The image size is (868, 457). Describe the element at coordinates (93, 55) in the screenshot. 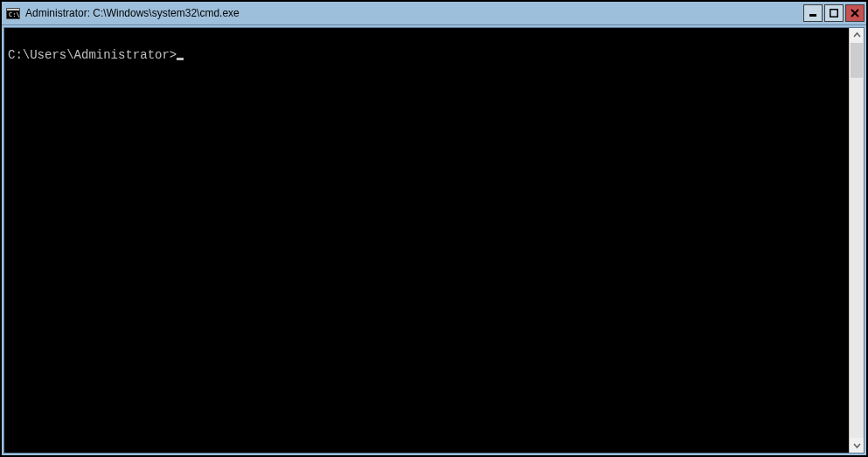

I see `prompt: C:\Users\Administrator>` at that location.